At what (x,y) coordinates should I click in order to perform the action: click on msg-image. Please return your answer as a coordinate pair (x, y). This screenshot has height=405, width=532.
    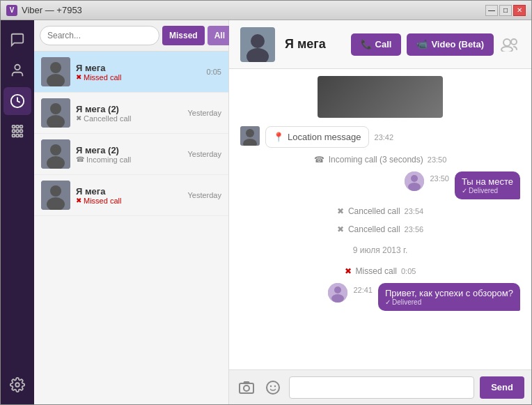
    Looking at the image, I should click on (380, 97).